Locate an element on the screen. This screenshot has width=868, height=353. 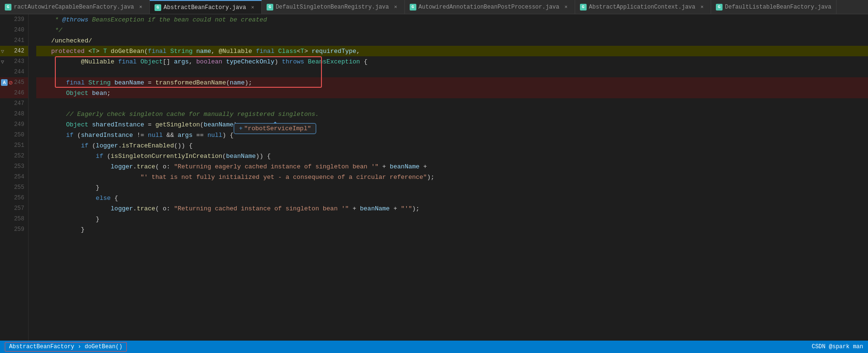
line-249: 249 is located at coordinates (14, 125).